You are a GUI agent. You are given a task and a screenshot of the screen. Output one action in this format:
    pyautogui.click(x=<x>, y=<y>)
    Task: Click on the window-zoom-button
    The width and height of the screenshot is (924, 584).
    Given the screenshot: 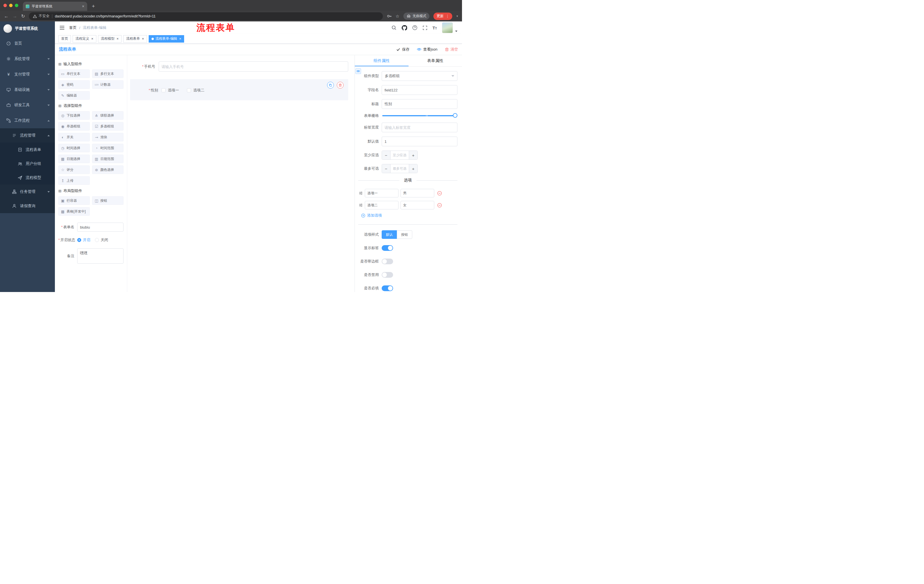 What is the action you would take?
    pyautogui.click(x=17, y=5)
    